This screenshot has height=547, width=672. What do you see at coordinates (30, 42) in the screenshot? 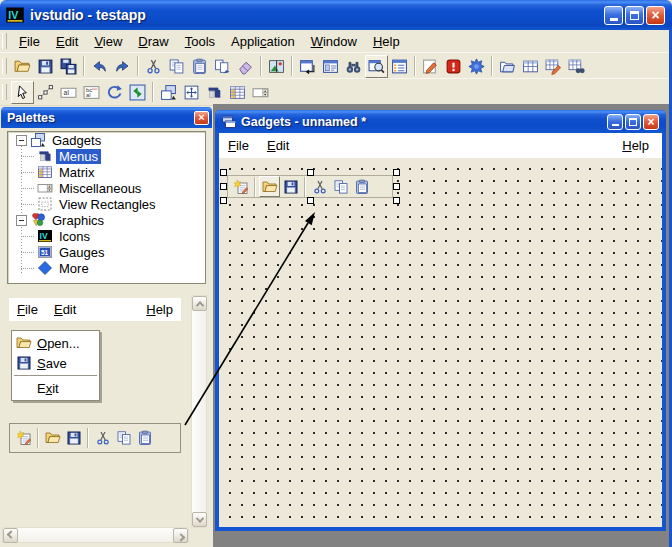
I see `menu-file: File` at bounding box center [30, 42].